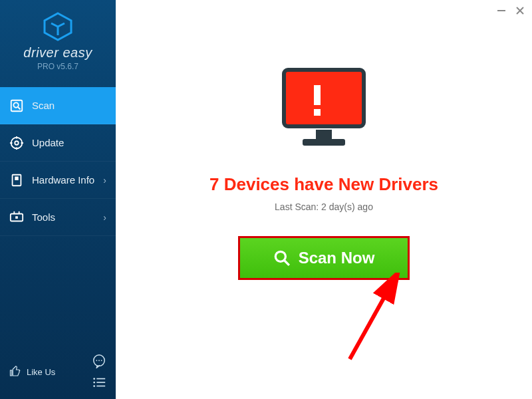 This screenshot has height=399, width=532. I want to click on sidebar-item-tools: Tools ›, so click(58, 217).